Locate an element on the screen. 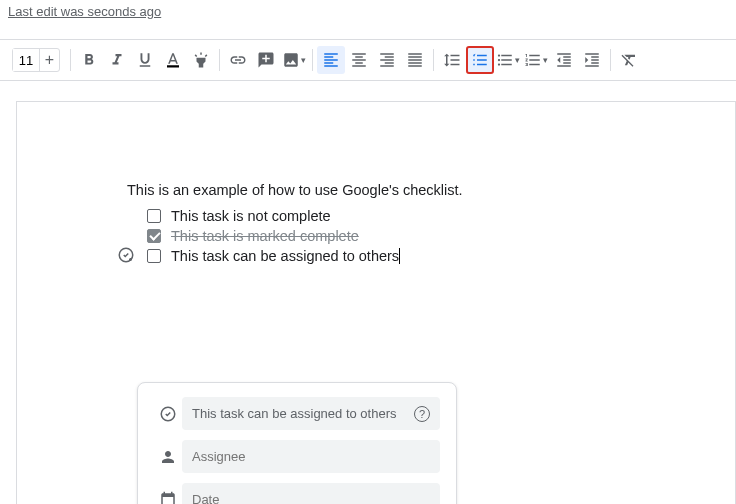 Image resolution: width=736 pixels, height=504 pixels. checkbox-checked-icon is located at coordinates (154, 236).